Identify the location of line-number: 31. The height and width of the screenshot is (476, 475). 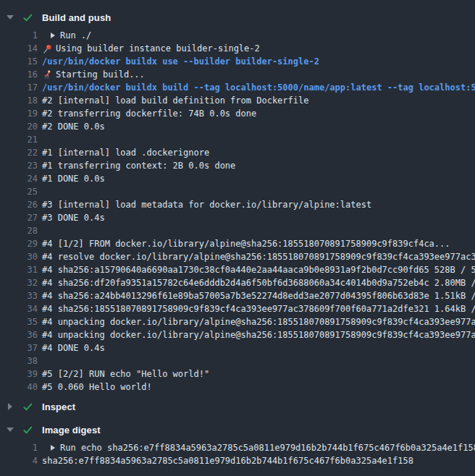
(19, 270).